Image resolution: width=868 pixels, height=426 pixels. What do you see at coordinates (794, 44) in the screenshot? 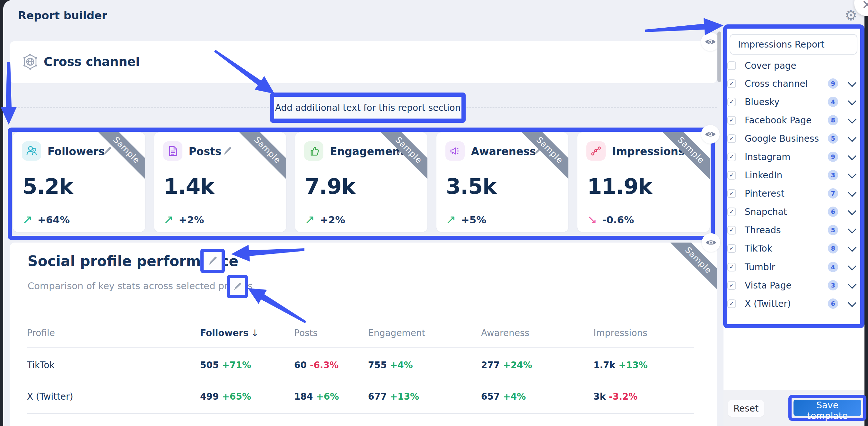
I see `report-name-input` at bounding box center [794, 44].